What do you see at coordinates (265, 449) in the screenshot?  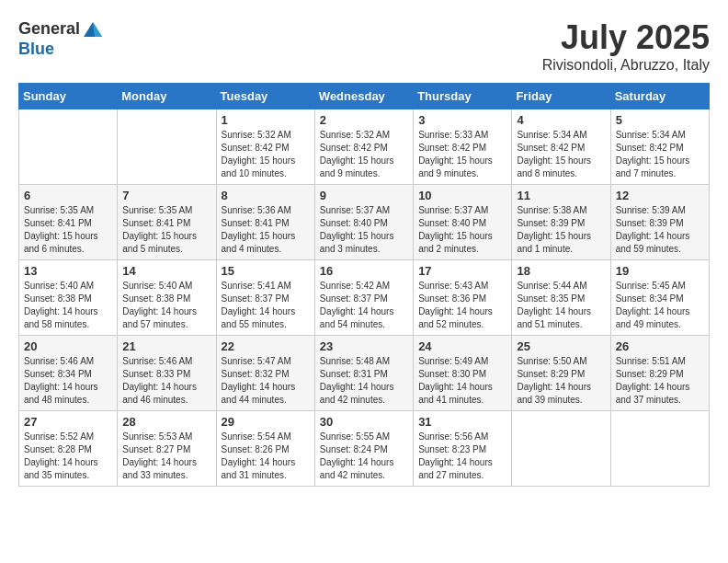 I see `calendar-cell: 29Sunrise: 5:54 AM Sunset: 8:26 PM Dayli…` at bounding box center [265, 449].